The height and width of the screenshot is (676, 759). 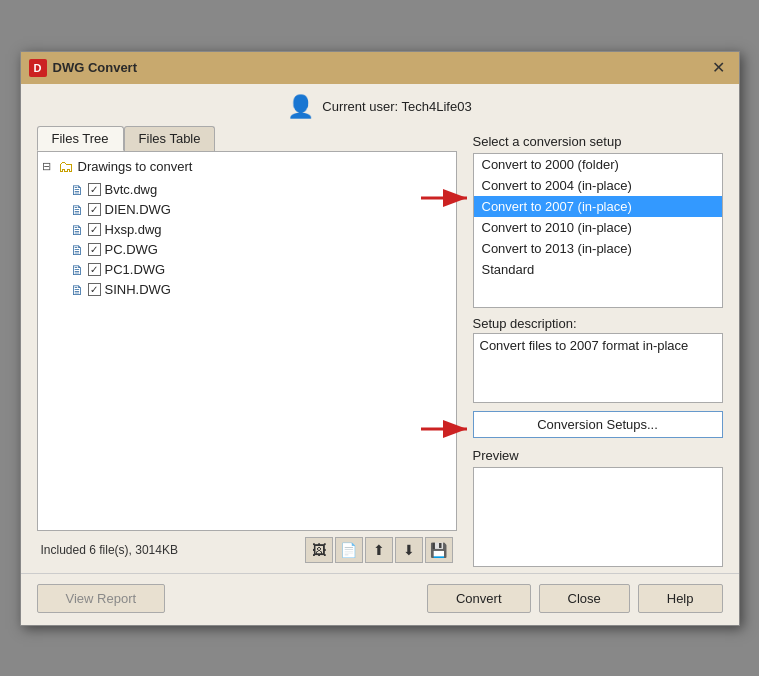 I want to click on tree-expand-icon: ⊟, so click(x=48, y=166).